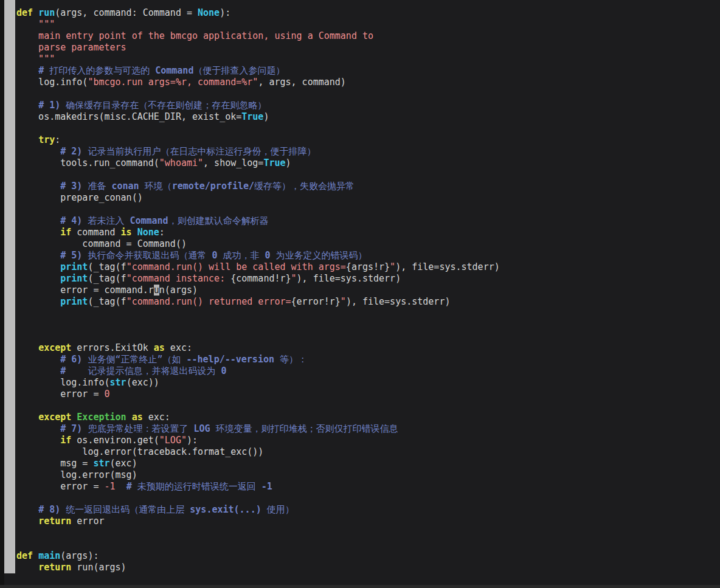  I want to click on code-token: conan, so click(125, 186).